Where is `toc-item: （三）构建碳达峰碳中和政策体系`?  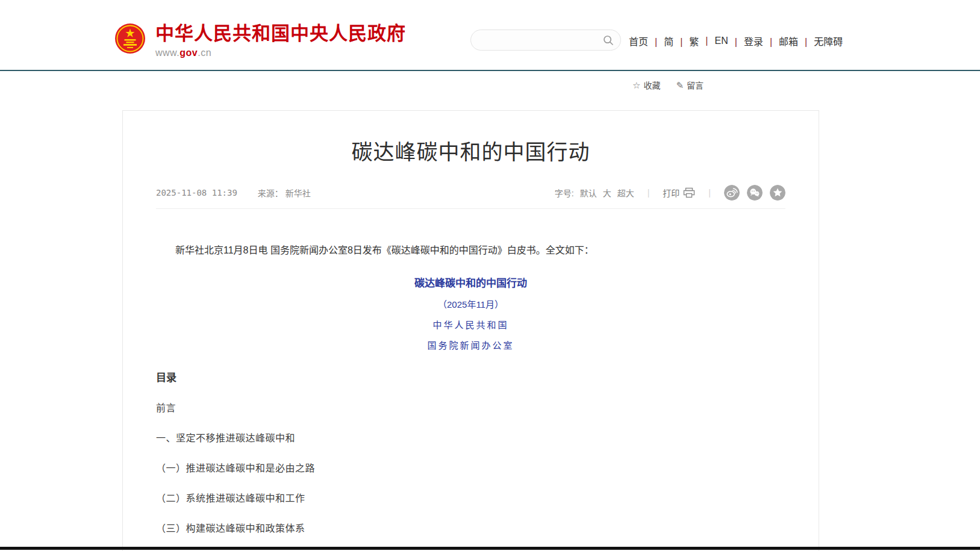
toc-item: （三）构建碳达峰碳中和政策体系 is located at coordinates (471, 528).